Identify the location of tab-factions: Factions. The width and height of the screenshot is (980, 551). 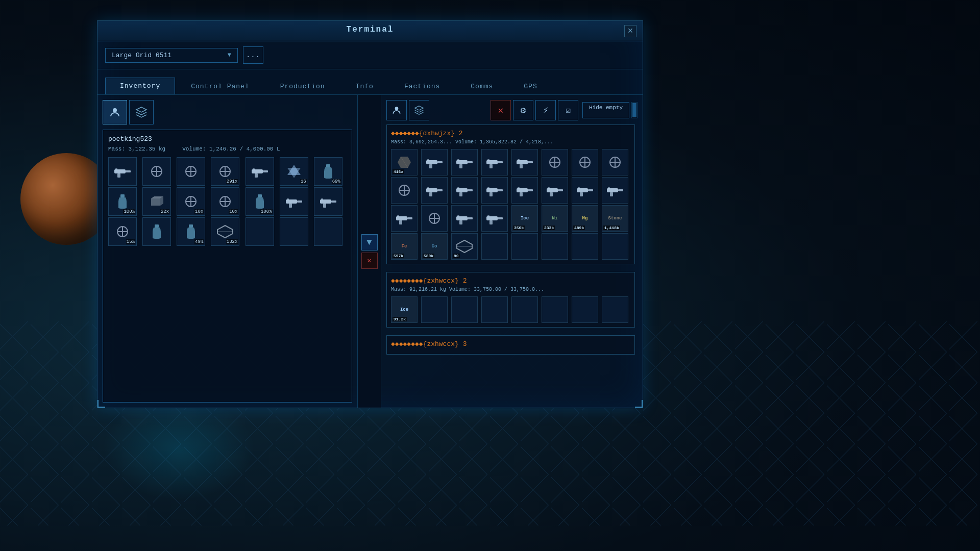
(422, 86).